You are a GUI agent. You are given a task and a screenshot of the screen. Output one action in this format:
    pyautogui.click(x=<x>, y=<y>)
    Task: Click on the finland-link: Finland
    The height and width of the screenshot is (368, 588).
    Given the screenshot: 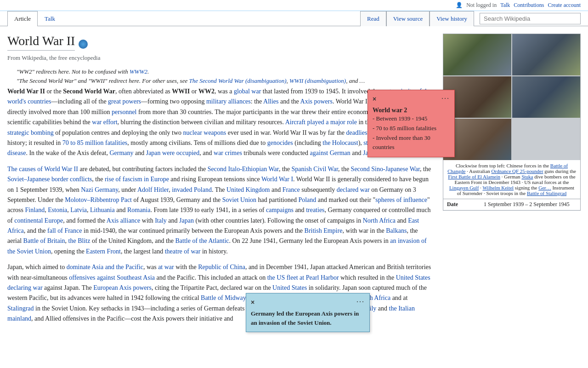 What is the action you would take?
    pyautogui.click(x=35, y=210)
    